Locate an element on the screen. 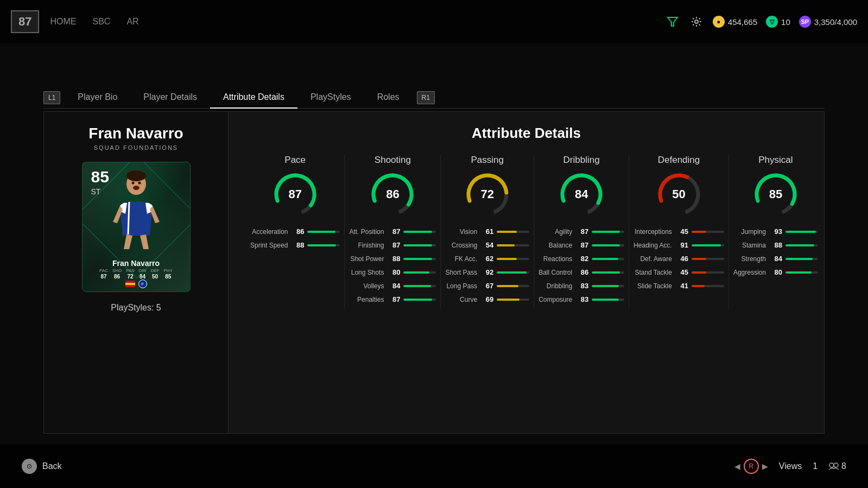  coins-display: ● 454,665 is located at coordinates (735, 22).